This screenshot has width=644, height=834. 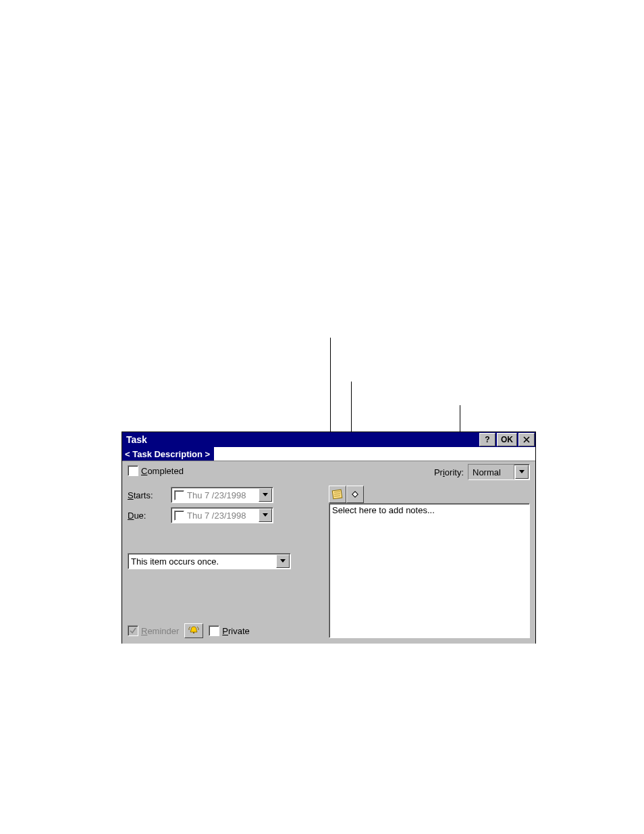 I want to click on notes-icon, so click(x=338, y=494).